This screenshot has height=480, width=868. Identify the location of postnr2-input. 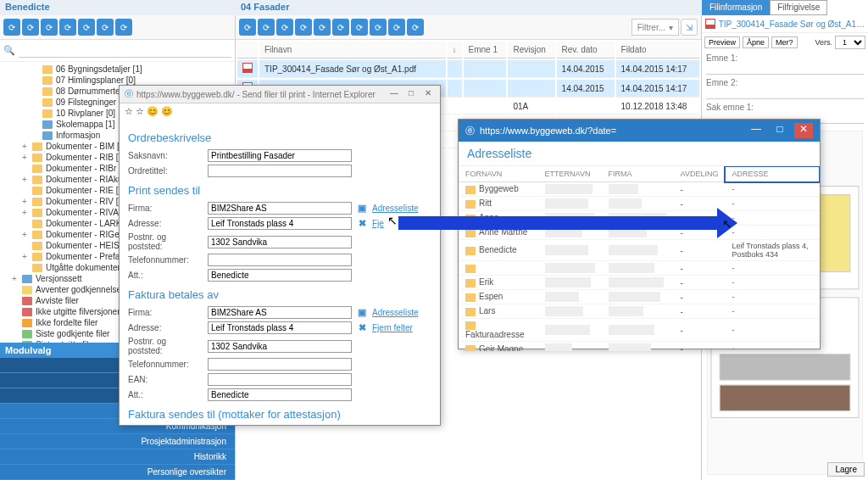
(280, 346).